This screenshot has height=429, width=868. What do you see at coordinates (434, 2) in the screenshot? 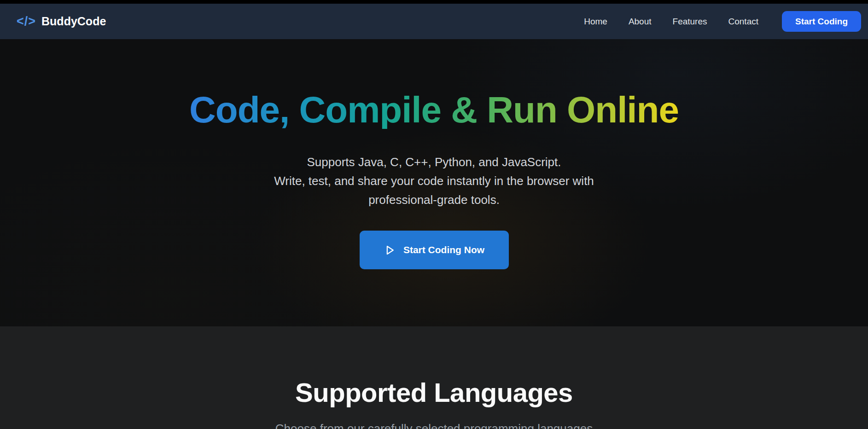
I see `window-top-edge` at bounding box center [434, 2].